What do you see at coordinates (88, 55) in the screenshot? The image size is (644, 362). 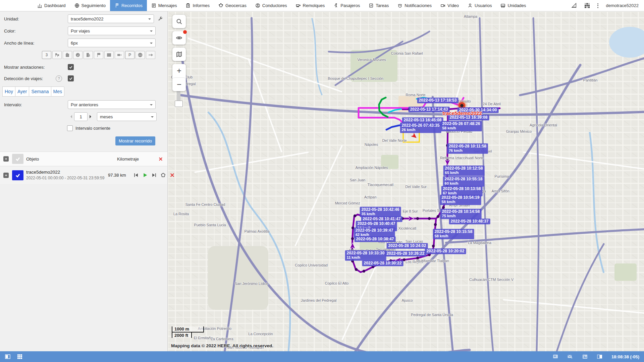 I see `fuel-station-toggle-button` at bounding box center [88, 55].